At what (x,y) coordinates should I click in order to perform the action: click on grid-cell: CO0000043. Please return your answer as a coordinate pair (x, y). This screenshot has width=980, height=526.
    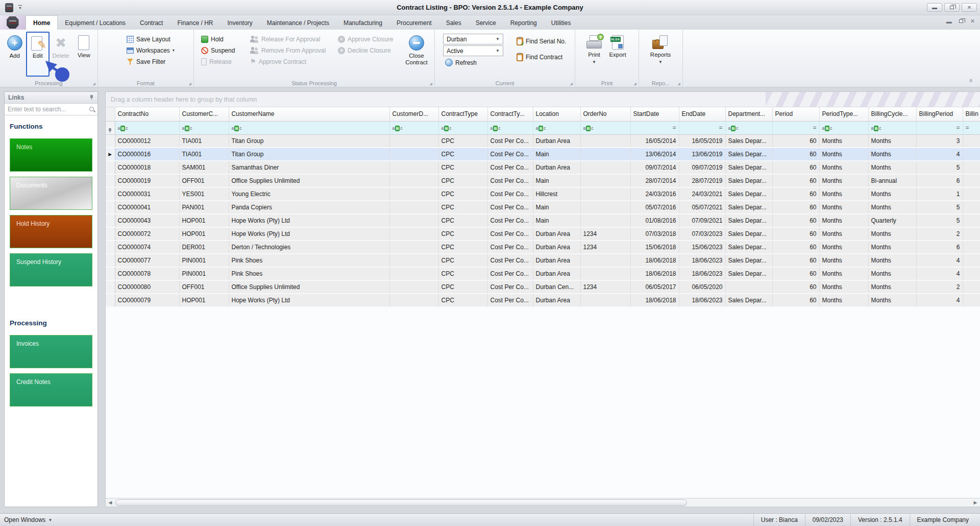
    Looking at the image, I should click on (147, 221).